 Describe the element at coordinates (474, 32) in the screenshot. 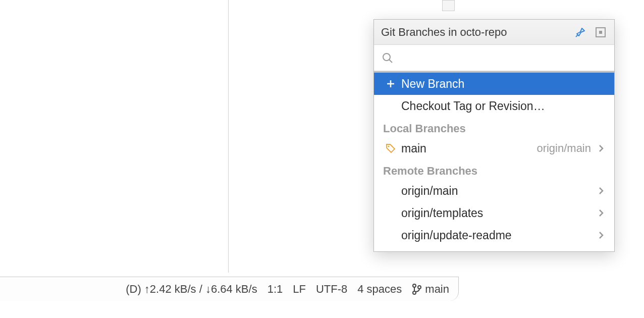

I see `popup-title: Git Branches in octo-repo` at that location.